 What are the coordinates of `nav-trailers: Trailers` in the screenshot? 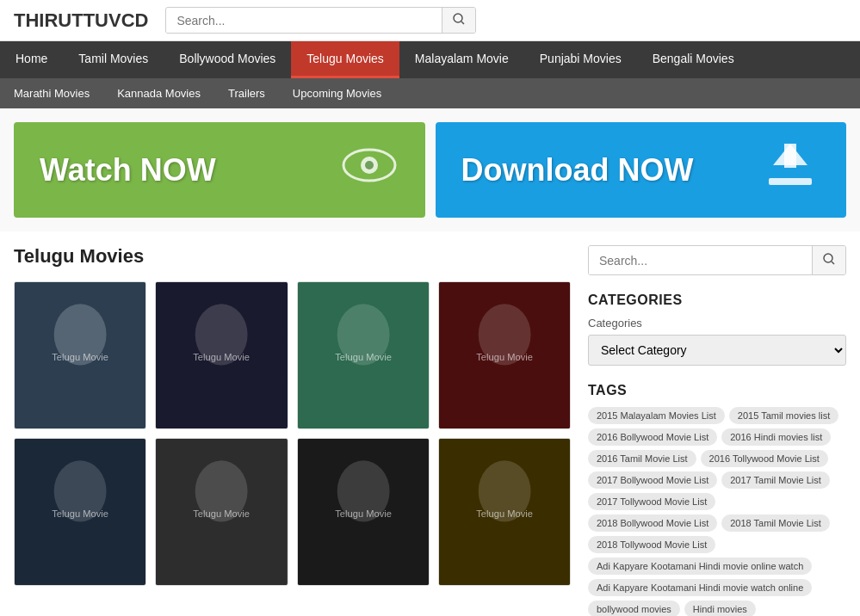 It's located at (246, 93).